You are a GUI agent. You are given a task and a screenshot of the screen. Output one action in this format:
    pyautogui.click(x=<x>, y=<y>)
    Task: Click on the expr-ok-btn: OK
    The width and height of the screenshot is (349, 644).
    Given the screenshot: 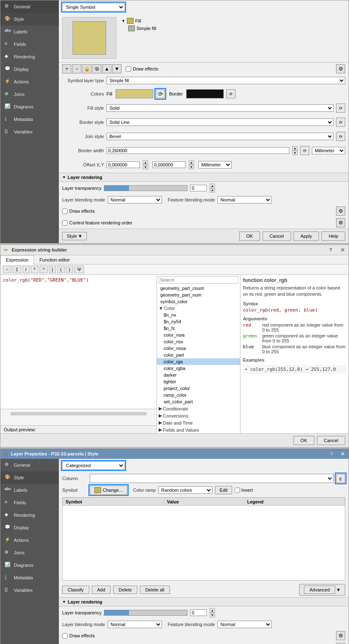 What is the action you would take?
    pyautogui.click(x=304, y=440)
    